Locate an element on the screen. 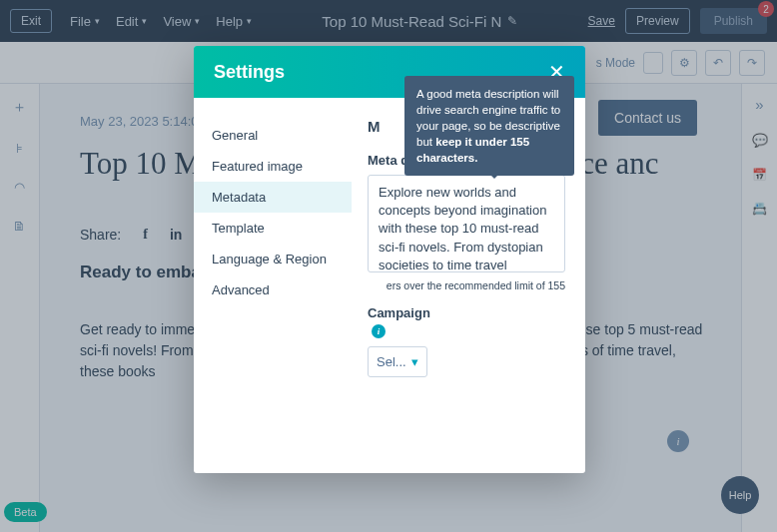  tab-general: General is located at coordinates (273, 136).